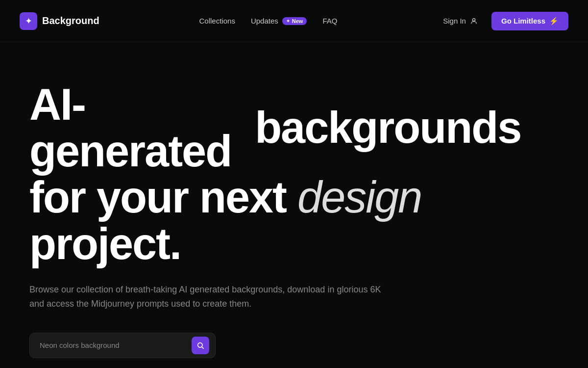  What do you see at coordinates (270, 345) in the screenshot?
I see `search-container` at bounding box center [270, 345].